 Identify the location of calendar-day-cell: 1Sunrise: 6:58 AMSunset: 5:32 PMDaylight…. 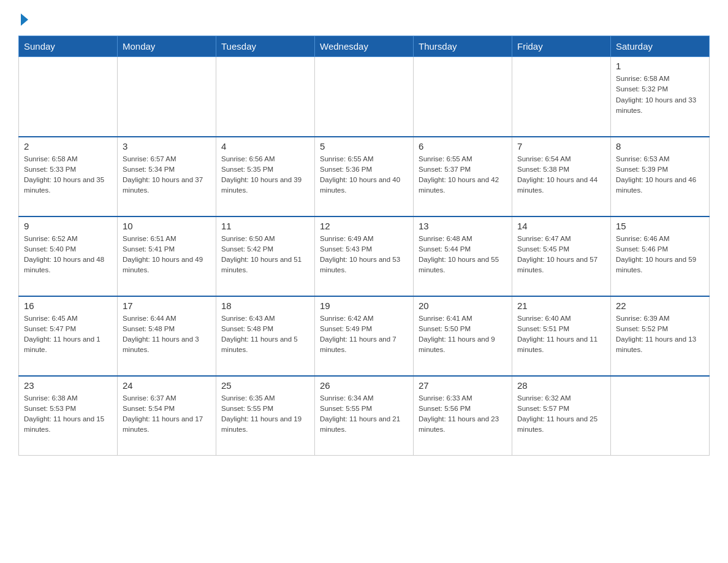
(661, 97).